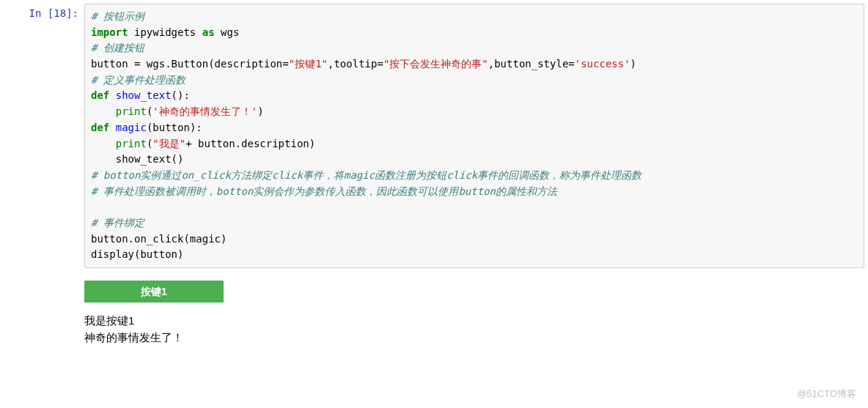  Describe the element at coordinates (54, 13) in the screenshot. I see `prompt-label: In [18]:` at that location.